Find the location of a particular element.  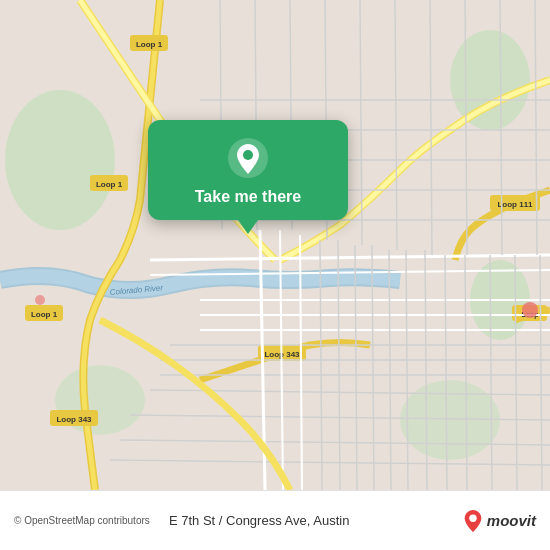

popup-card: Take me there is located at coordinates (248, 170).